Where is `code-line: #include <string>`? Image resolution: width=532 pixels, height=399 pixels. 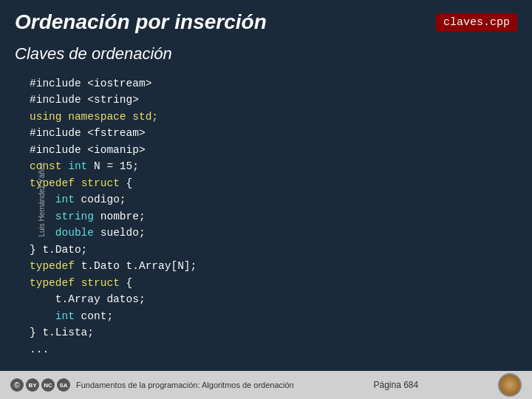 code-line: #include <string> is located at coordinates (270, 100).